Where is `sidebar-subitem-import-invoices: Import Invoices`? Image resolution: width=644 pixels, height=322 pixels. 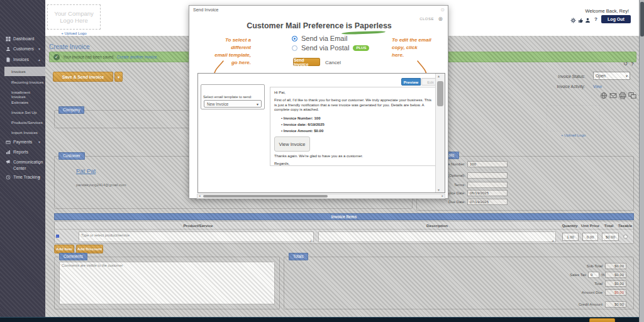
sidebar-subitem-import-invoices: Import Invoices is located at coordinates (25, 132).